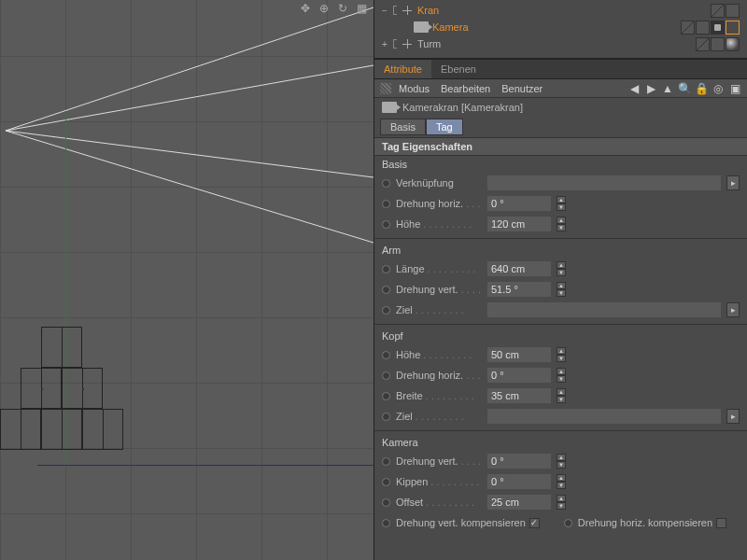 The width and height of the screenshot is (747, 560). Describe the element at coordinates (684, 89) in the screenshot. I see `search-icon: 🔍` at that location.